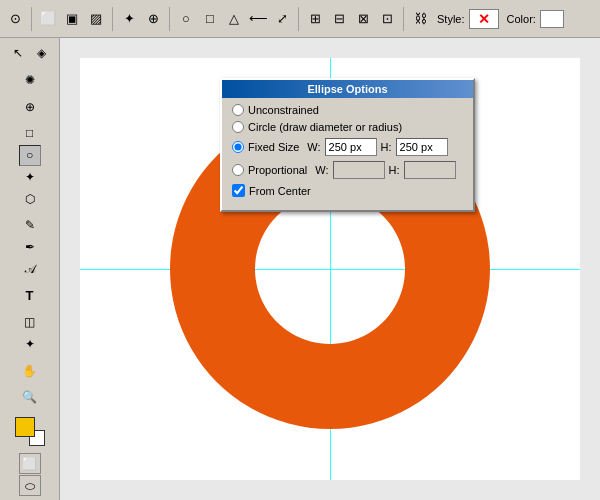 This screenshot has height=500, width=600. I want to click on unconstrained-label: Unconstrained, so click(284, 110).